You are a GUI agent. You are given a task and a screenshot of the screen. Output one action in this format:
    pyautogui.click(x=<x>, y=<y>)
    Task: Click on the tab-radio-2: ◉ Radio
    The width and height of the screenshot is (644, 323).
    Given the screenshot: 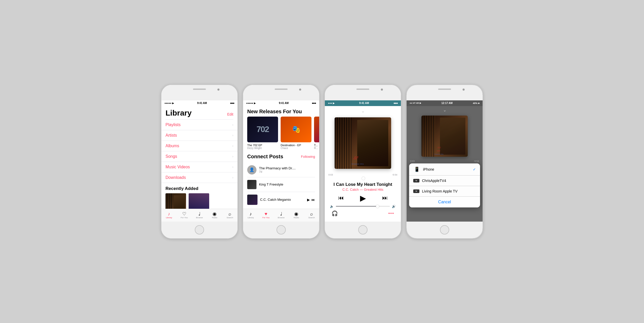 What is the action you would take?
    pyautogui.click(x=297, y=215)
    